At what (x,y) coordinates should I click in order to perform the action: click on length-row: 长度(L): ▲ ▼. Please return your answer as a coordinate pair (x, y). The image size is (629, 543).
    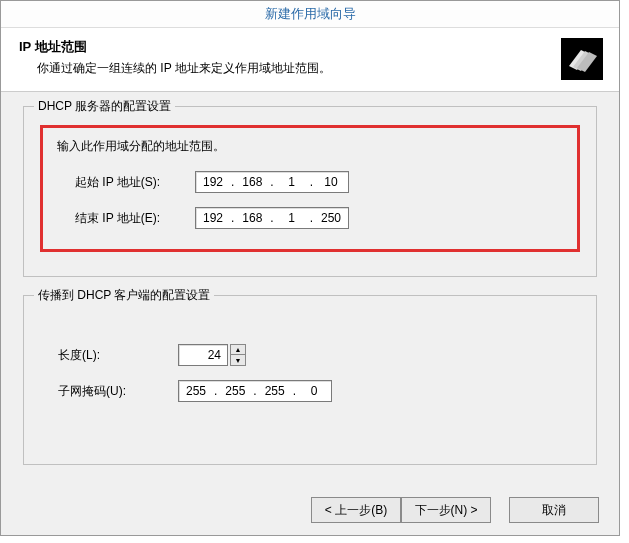
    Looking at the image, I should click on (310, 355).